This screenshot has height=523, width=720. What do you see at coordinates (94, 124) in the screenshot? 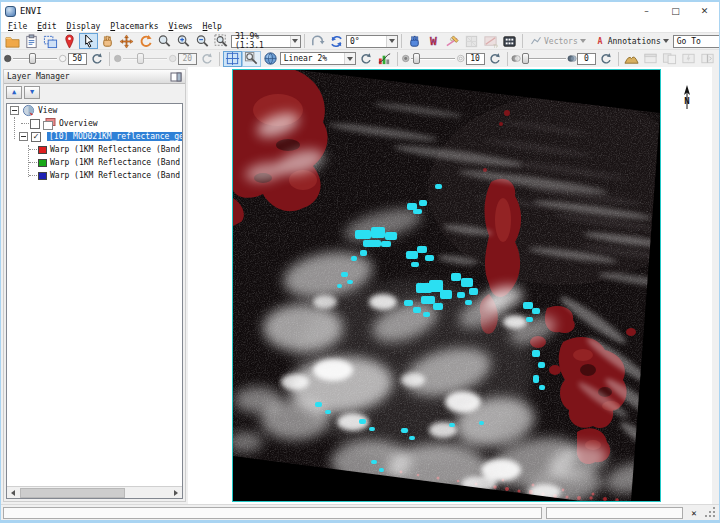
I see `tree-row-overview: Overview` at bounding box center [94, 124].